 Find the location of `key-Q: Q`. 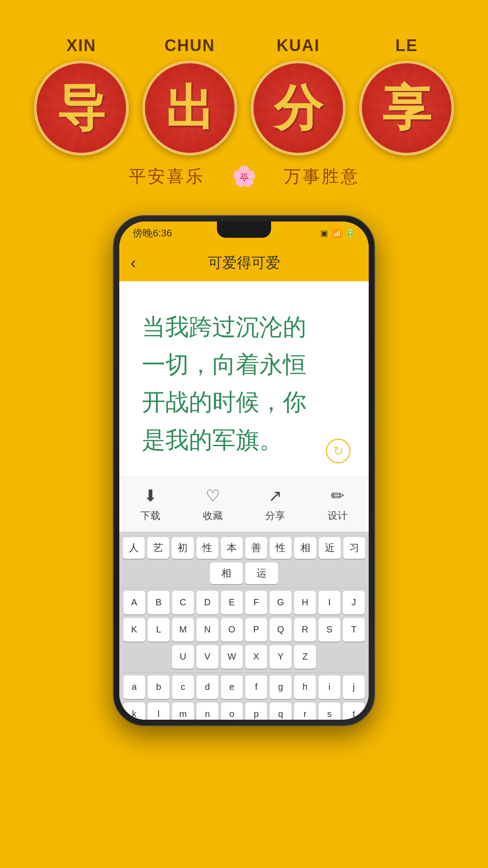

key-Q: Q is located at coordinates (281, 630).